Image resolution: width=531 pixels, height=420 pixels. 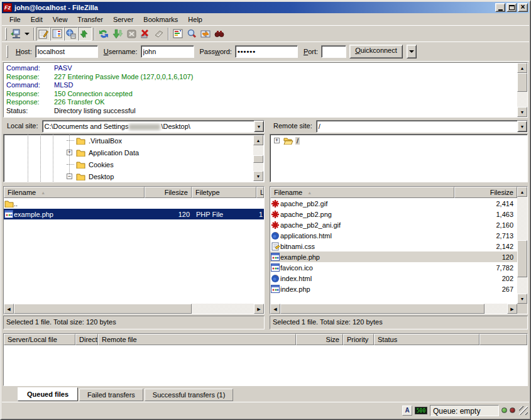 I want to click on process-queue-button, so click(x=118, y=34).